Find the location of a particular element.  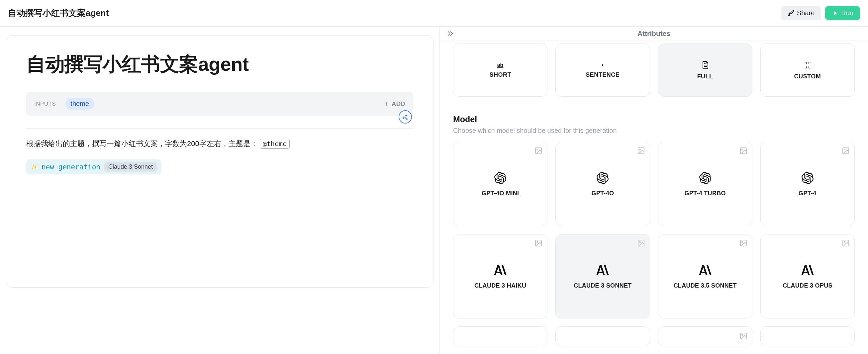

generation-model-badge: Claude 3 Sonnet is located at coordinates (131, 167).